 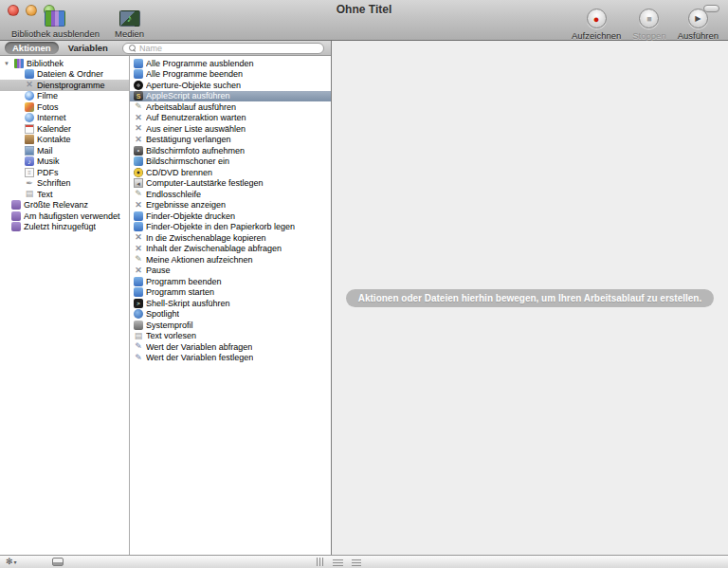 I want to click on sidebar-item: Kalender, so click(x=64, y=129).